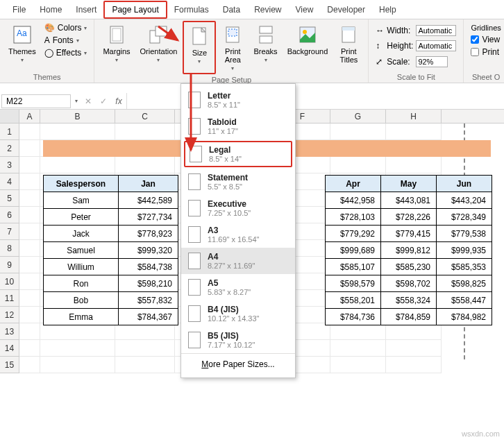 The height and width of the screenshot is (442, 504). I want to click on table-cell: $584,738, so click(149, 267).